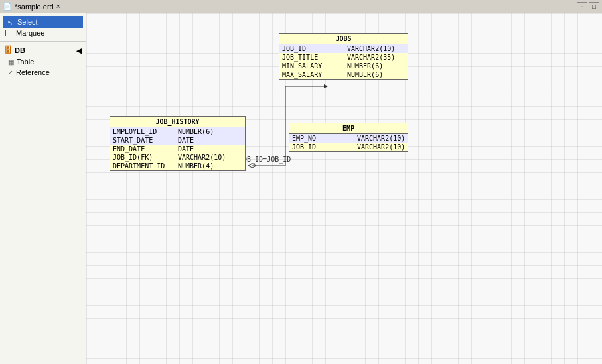 The width and height of the screenshot is (602, 364). Describe the element at coordinates (42, 50) in the screenshot. I see `db-header: 🗄 DB ◀` at that location.